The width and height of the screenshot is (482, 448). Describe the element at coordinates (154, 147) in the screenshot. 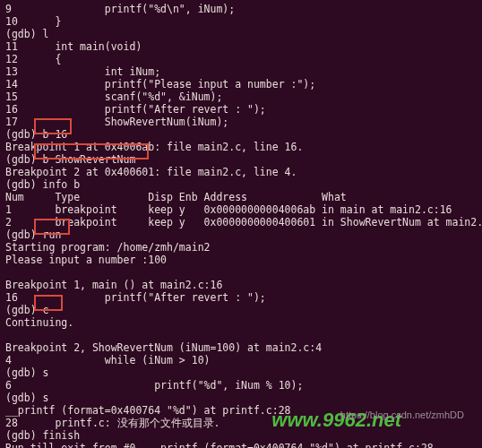

I see `output-line: Breakpoint 1 at 0x4006ab: file main2.c, …` at that location.